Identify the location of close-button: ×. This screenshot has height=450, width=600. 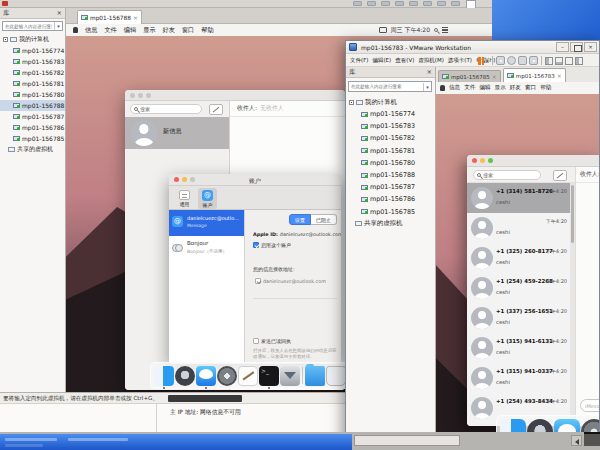
(590, 47).